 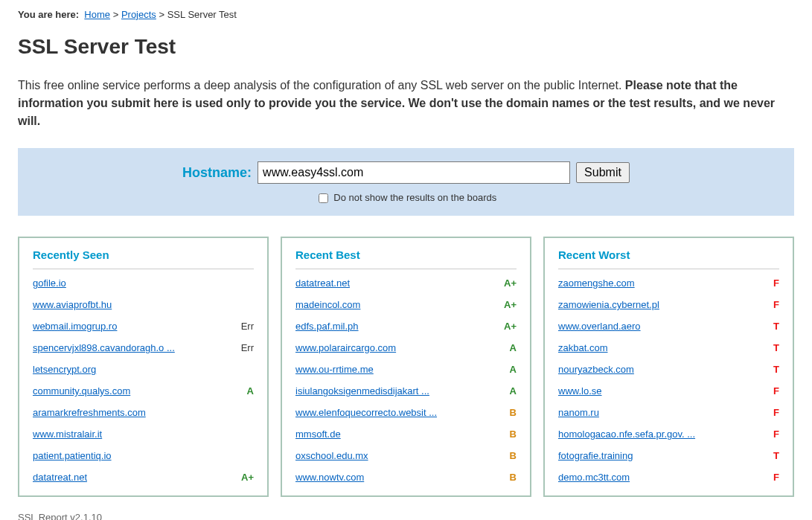 I want to click on domain-link: zamowienia.cybernet.pl, so click(x=609, y=305).